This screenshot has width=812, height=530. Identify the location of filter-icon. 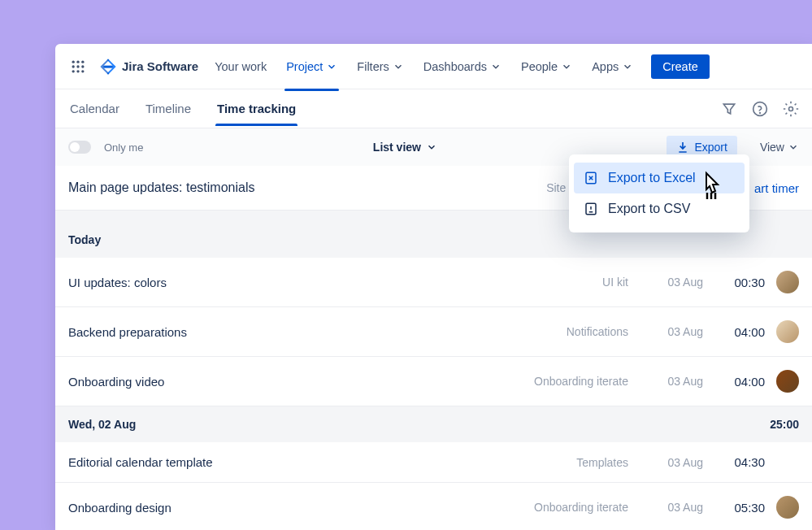
(729, 109).